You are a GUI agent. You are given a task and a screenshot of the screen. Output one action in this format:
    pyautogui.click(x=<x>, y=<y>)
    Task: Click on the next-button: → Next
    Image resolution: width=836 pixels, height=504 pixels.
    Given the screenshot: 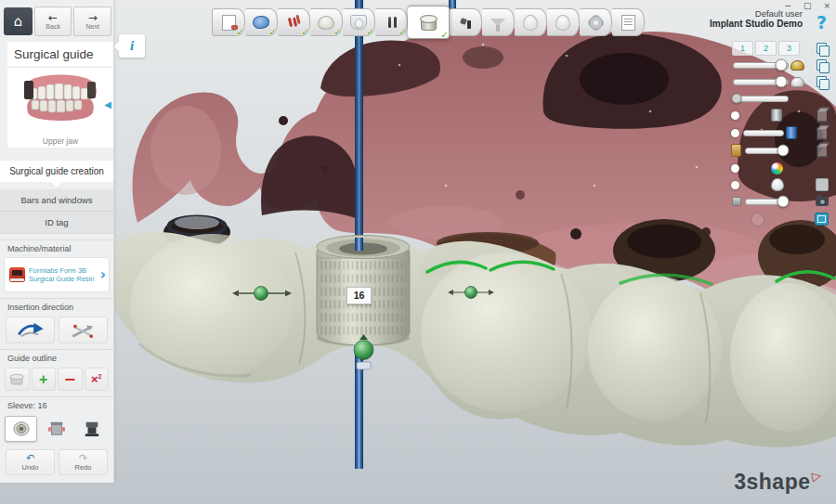 What is the action you would take?
    pyautogui.click(x=93, y=21)
    